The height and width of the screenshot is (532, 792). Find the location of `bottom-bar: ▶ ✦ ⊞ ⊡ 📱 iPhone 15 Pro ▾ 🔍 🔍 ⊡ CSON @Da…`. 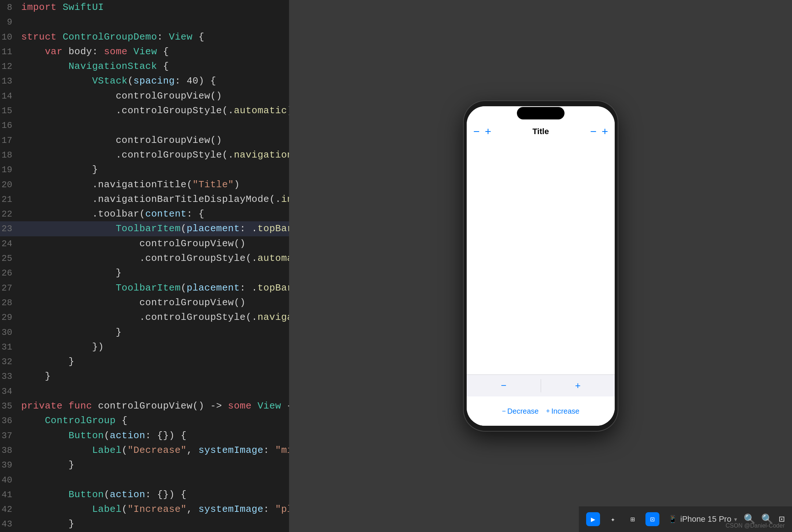

bottom-bar: ▶ ✦ ⊞ ⊡ 📱 iPhone 15 Pro ▾ 🔍 🔍 ⊡ CSON @Da… is located at coordinates (685, 519).